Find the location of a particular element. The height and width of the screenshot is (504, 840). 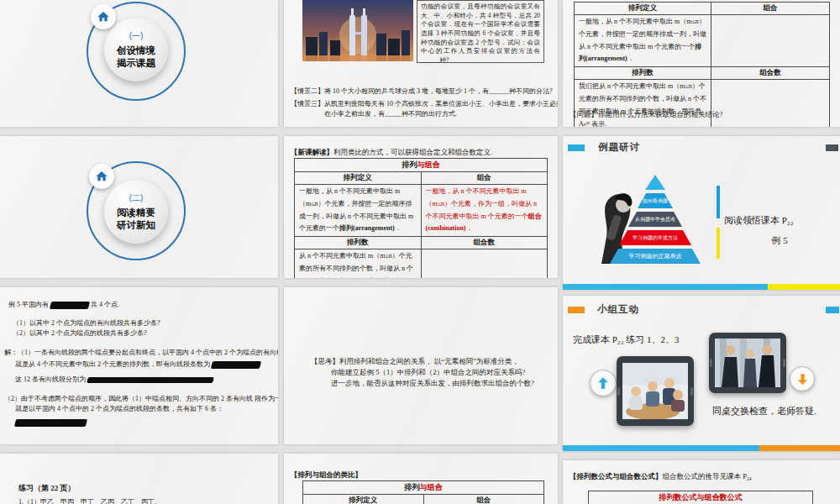

chapter-title-line2: 研讨新知 is located at coordinates (136, 225).